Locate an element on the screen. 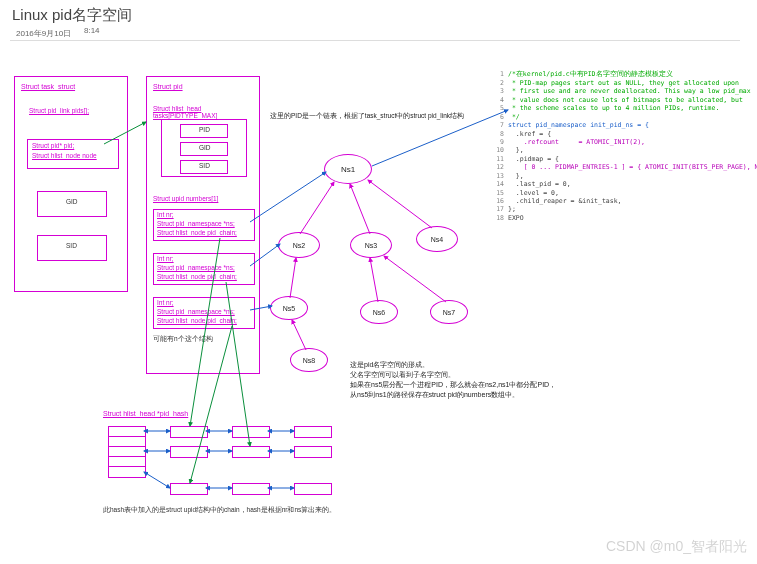 This screenshot has height=564, width=757. tree-caption-3: 如果在ns5层分配一个进程PID，那么就会在ns2,ns1中都分配PID， is located at coordinates (453, 385).